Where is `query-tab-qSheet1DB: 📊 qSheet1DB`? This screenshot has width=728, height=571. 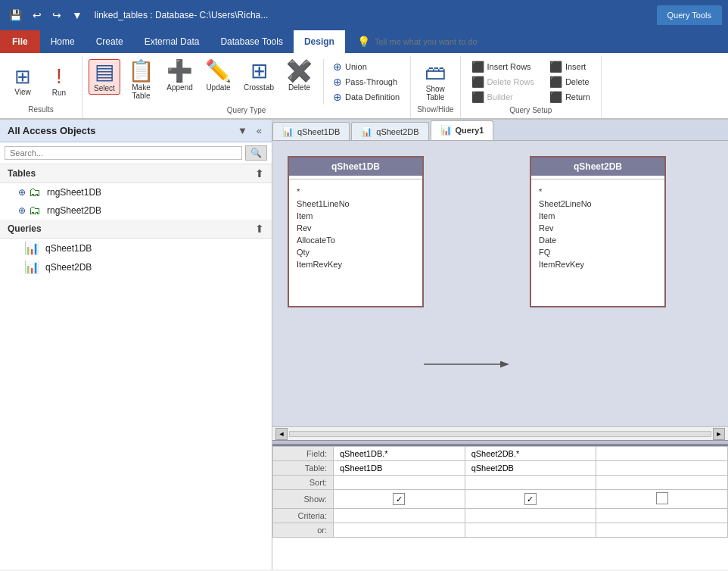 query-tab-qSheet1DB: 📊 qSheet1DB is located at coordinates (311, 131).